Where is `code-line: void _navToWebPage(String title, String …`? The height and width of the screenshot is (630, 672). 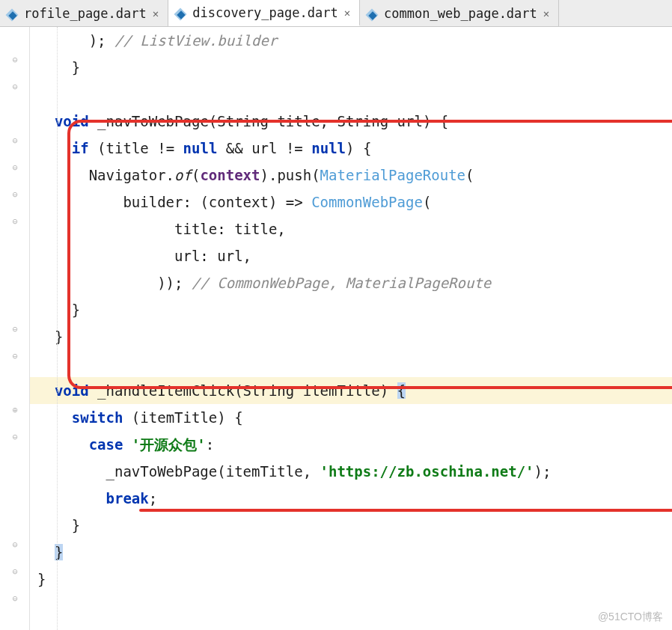
code-line: void _navToWebPage(String title, String … is located at coordinates (351, 121).